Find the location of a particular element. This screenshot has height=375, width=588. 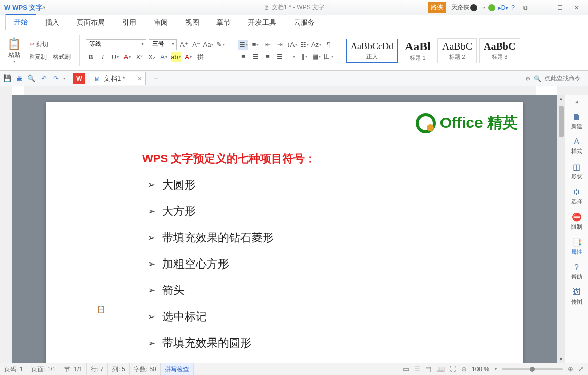

grow-font-button: A⁺ is located at coordinates (184, 45).